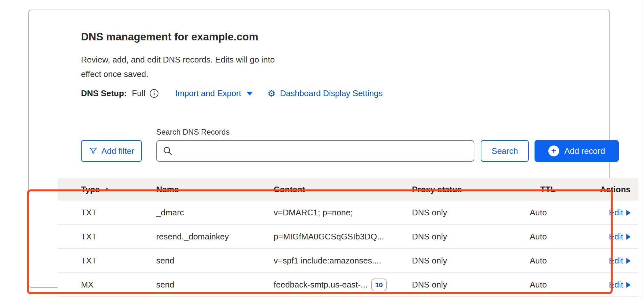  Describe the element at coordinates (170, 213) in the screenshot. I see `cell-name: _dmarc` at that location.